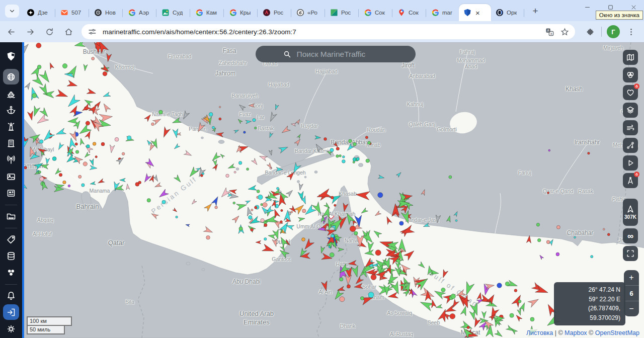 This screenshot has height=338, width=644. Describe the element at coordinates (630, 110) in the screenshot. I see `map-tool-layers` at that location.